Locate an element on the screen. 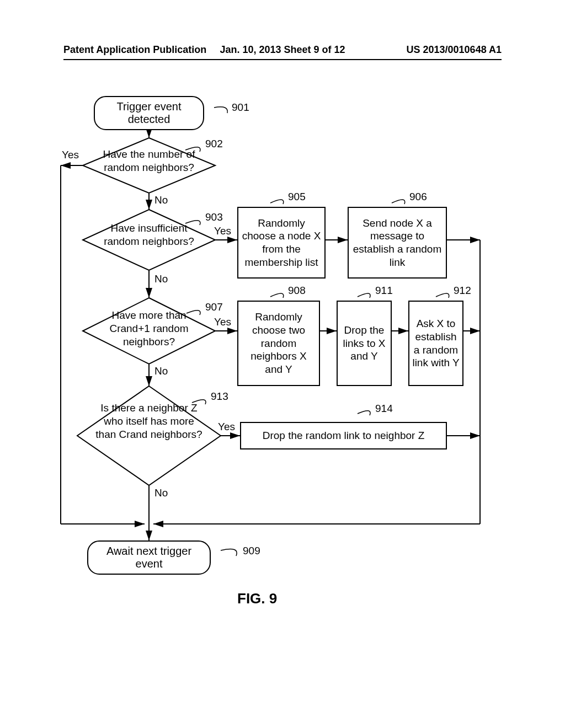 The height and width of the screenshot is (728, 565). edge-913-yes: Yes is located at coordinates (226, 427).